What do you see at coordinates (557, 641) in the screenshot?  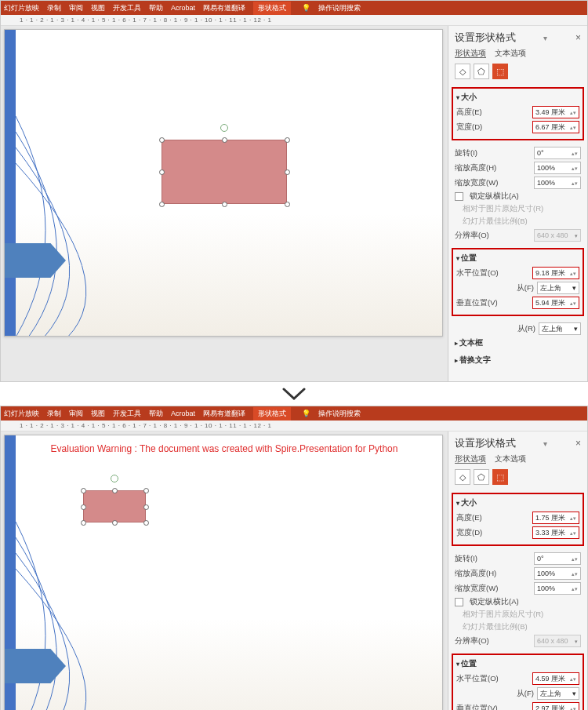 I see `input-resolution: 640 x 480▾` at bounding box center [557, 641].